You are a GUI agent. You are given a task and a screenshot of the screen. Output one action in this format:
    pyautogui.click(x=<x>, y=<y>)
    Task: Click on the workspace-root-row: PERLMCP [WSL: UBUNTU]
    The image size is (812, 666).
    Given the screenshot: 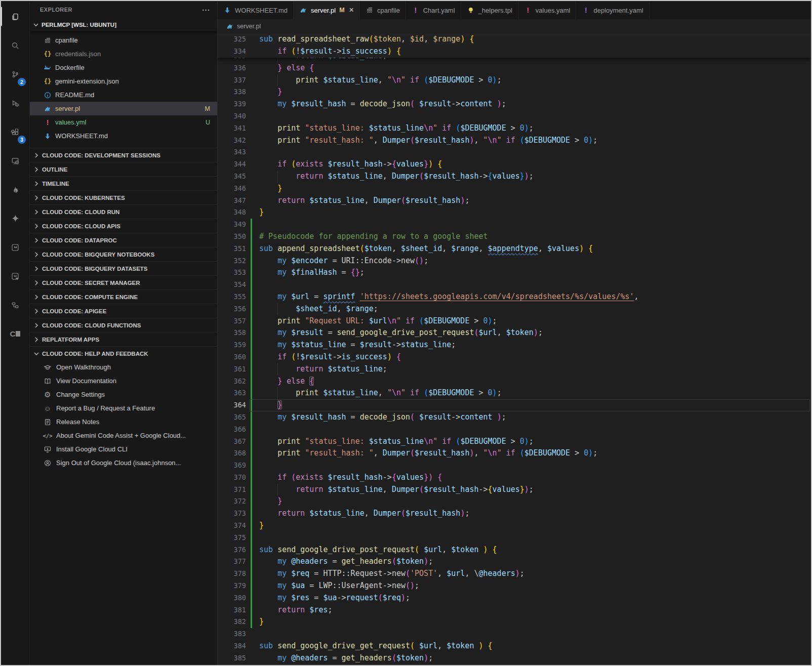 What is the action you would take?
    pyautogui.click(x=124, y=25)
    